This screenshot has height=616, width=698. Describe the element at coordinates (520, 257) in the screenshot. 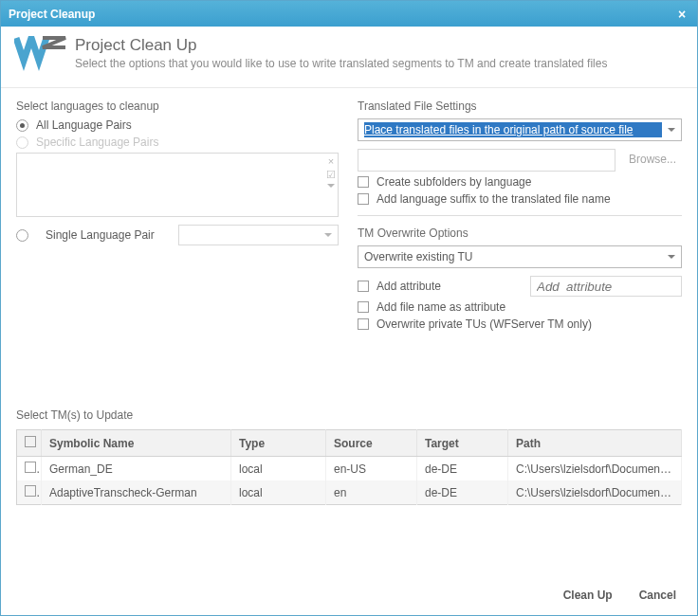

I see `overwrite-tu-dropdown: Overwrite existing TU` at that location.